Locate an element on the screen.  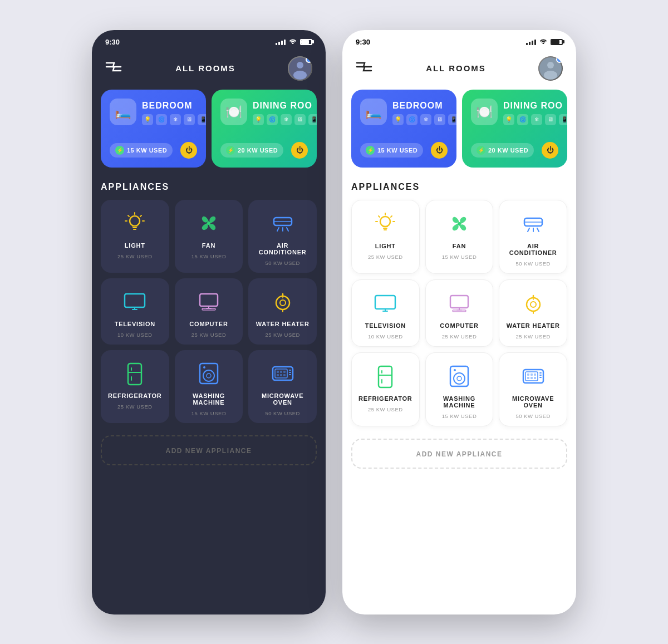
dining-icon-dark: 🍽️ is located at coordinates (234, 112).